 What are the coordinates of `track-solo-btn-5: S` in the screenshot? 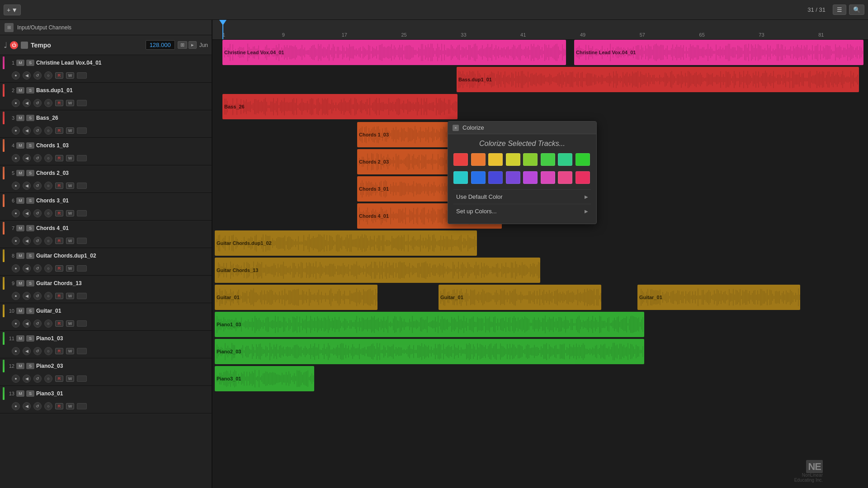 It's located at (30, 173).